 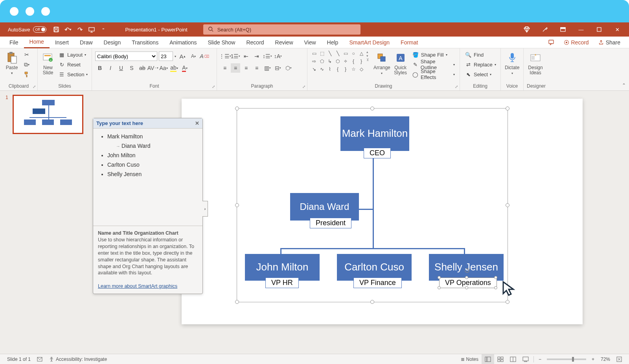 I want to click on increase-indent-button: ⇥, so click(x=257, y=56).